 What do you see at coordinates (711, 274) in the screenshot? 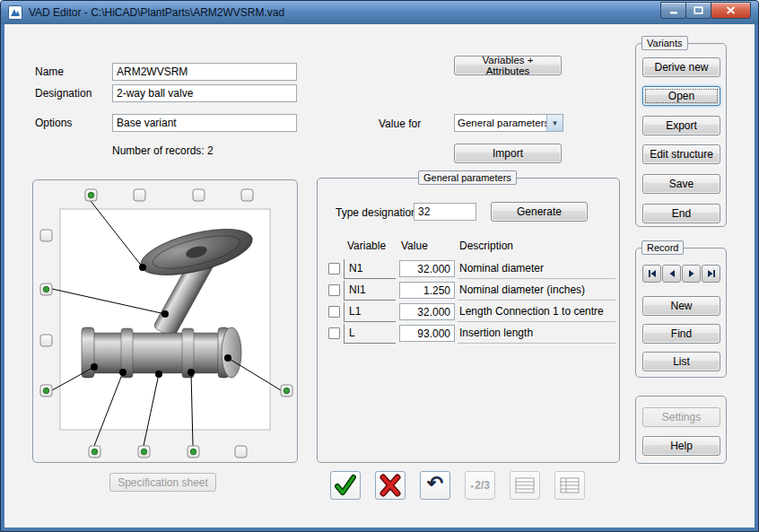
I see `last-record-icon` at bounding box center [711, 274].